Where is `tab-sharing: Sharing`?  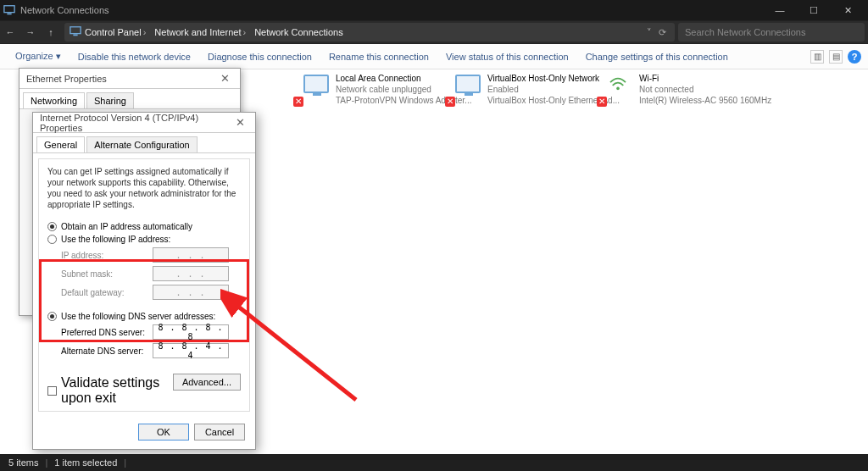
tab-sharing: Sharing is located at coordinates (110, 100).